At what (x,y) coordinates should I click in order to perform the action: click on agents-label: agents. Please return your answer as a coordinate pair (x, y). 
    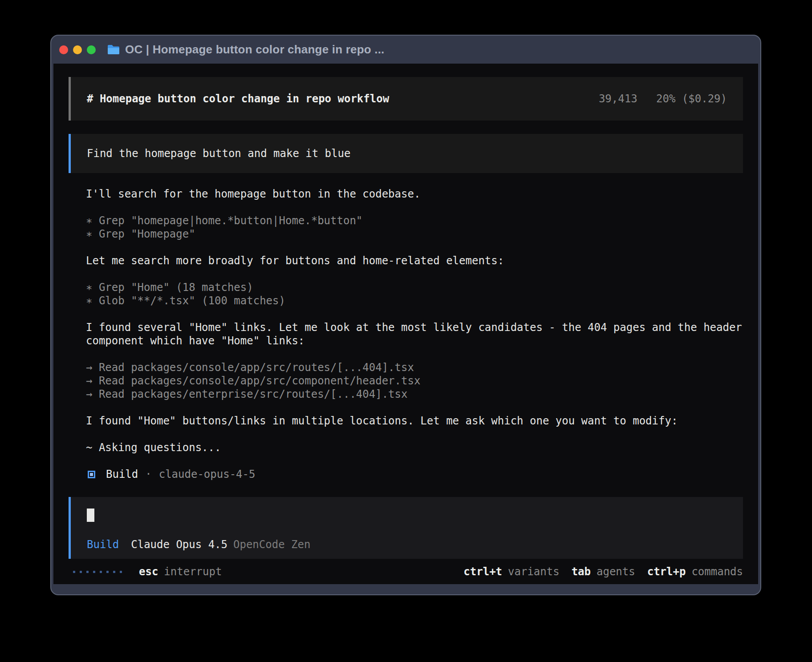
    Looking at the image, I should click on (616, 572).